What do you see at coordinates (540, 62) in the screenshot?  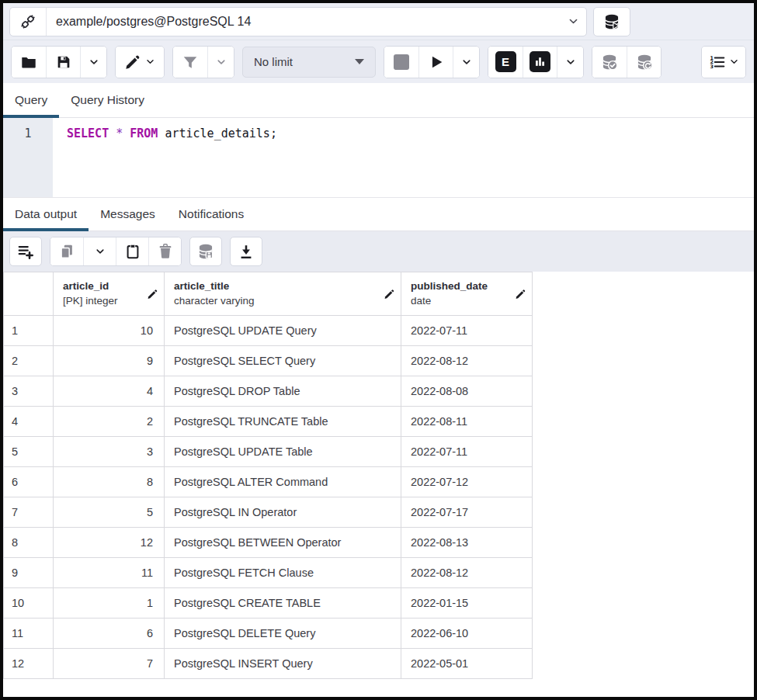 I see `bar-chart-icon` at bounding box center [540, 62].